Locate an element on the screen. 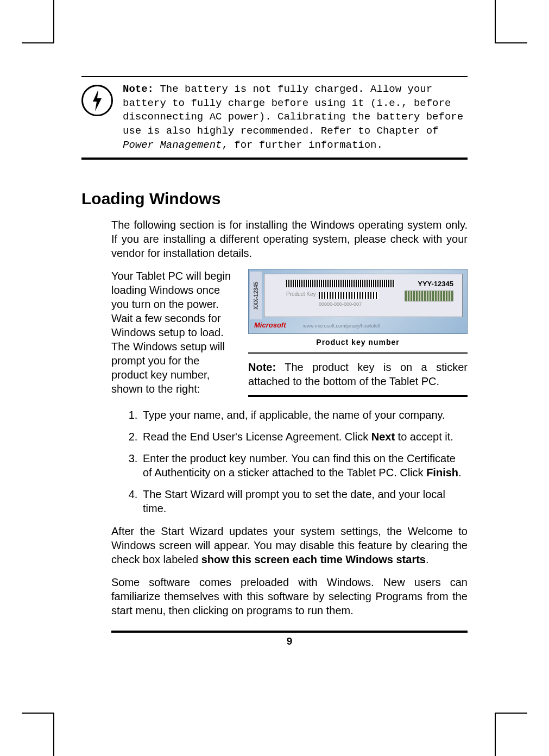 This screenshot has height=756, width=549. label-url: www.microsoft.com/piracy/howtotell is located at coordinates (342, 326).